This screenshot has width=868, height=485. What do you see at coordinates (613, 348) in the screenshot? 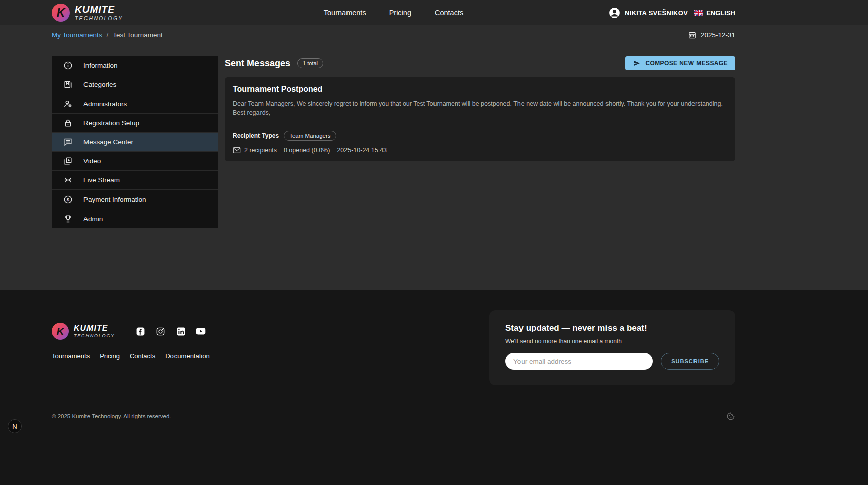
I see `newsletter-card: Stay updated — never miss a beat! We'll …` at bounding box center [613, 348].